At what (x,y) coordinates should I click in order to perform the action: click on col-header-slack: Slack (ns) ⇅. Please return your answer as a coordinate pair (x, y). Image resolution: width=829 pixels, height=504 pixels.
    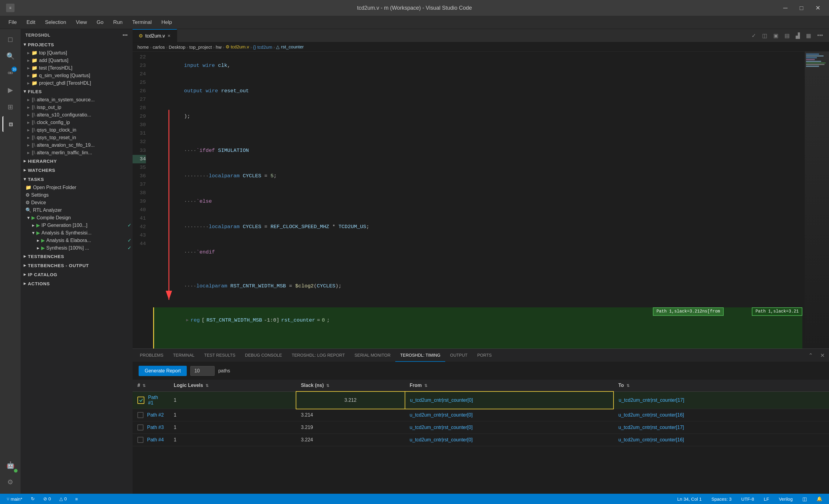
    Looking at the image, I should click on (351, 385).